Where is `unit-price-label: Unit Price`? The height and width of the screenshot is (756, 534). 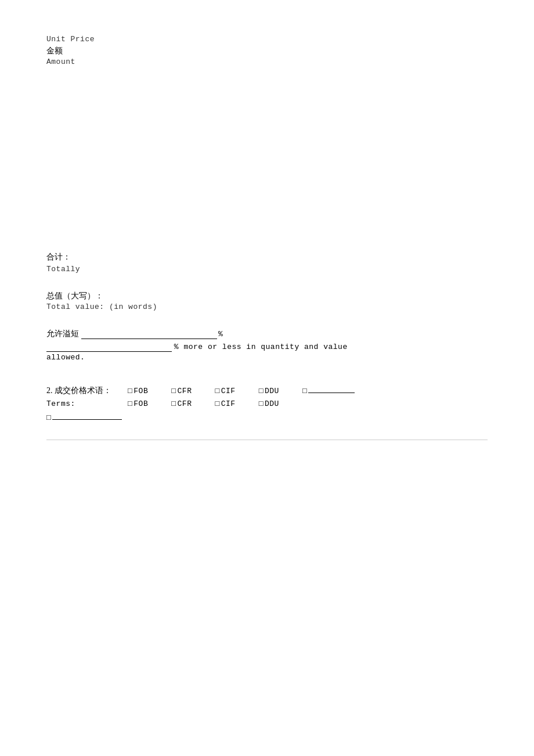 unit-price-label: Unit Price is located at coordinates (267, 39).